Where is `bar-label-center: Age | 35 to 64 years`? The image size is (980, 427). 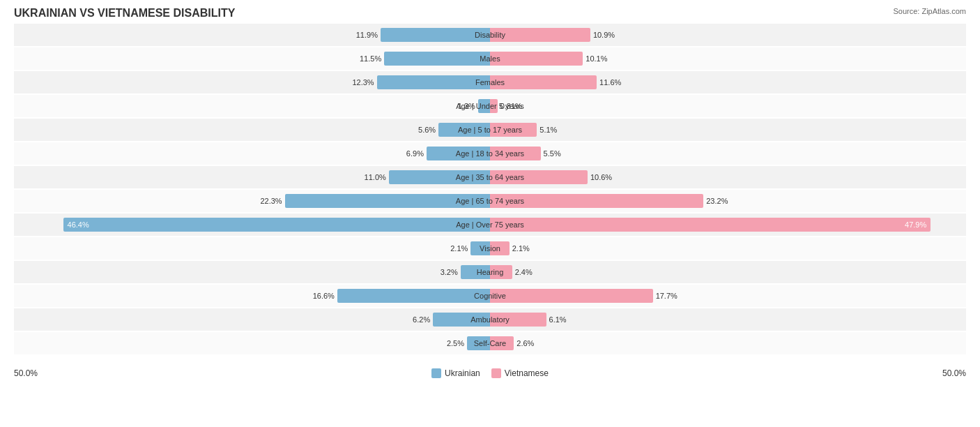 bar-label-center: Age | 35 to 64 years is located at coordinates (490, 177).